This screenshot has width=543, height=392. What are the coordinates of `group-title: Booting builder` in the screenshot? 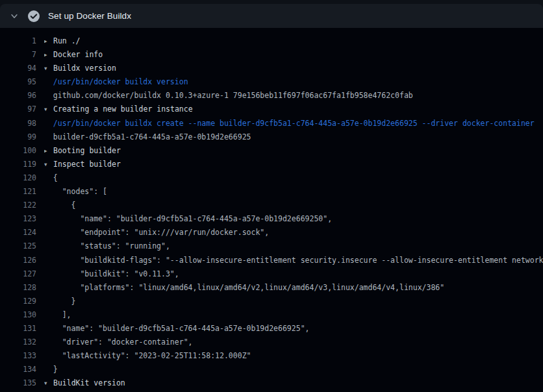 It's located at (87, 151).